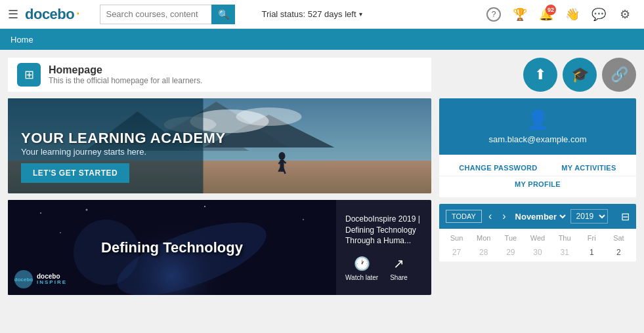  Describe the element at coordinates (537, 238) in the screenshot. I see `cal-header-wed: Wed` at that location.